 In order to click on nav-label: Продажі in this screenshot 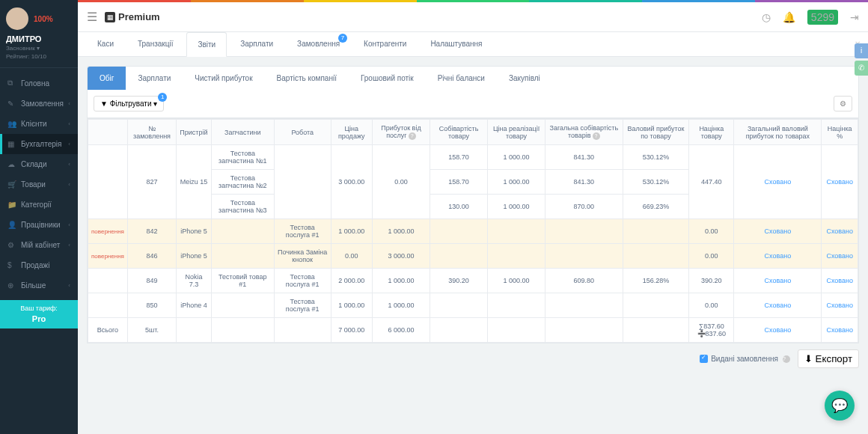, I will do `click(46, 265)`.